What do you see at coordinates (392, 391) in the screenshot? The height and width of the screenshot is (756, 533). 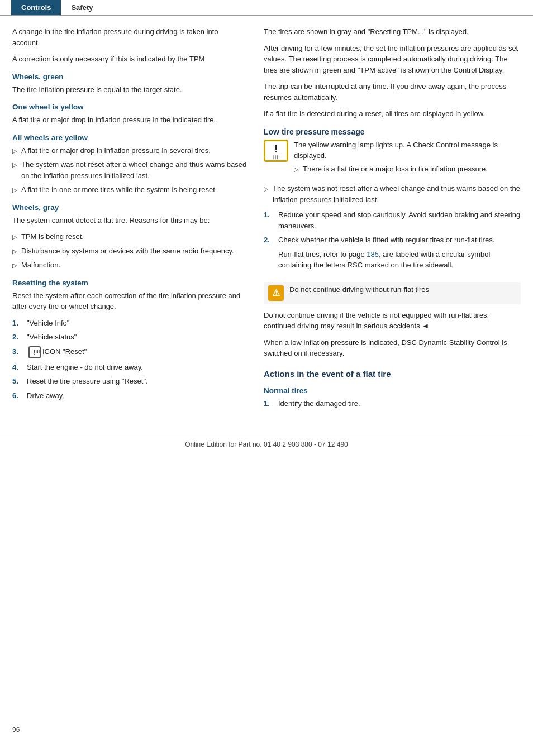 I see `heading-normal-tires: Normal tires` at bounding box center [392, 391].